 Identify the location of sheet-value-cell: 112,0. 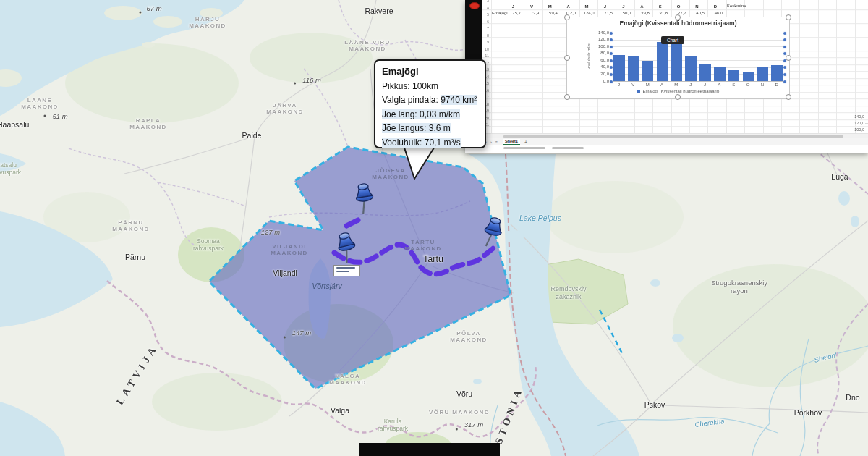
(568, 13).